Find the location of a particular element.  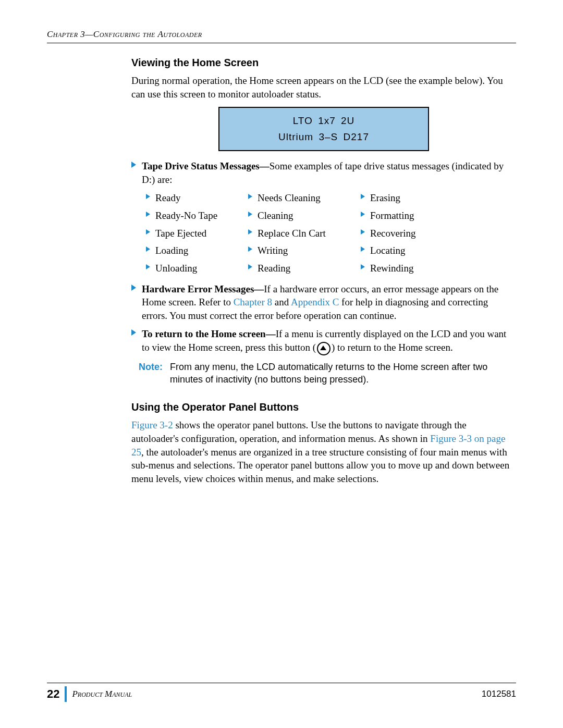

section-title-operator-buttons: Using the Operator Panel Buttons is located at coordinates (324, 408).